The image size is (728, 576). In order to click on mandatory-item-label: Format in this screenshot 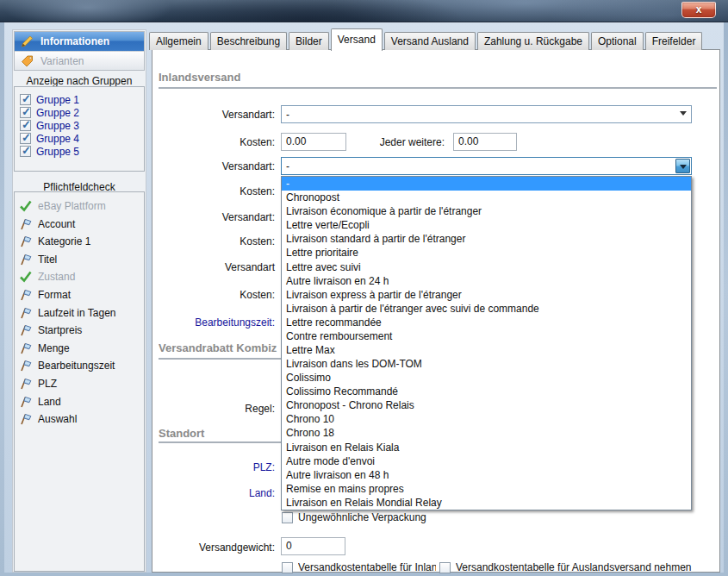, I will do `click(54, 295)`.